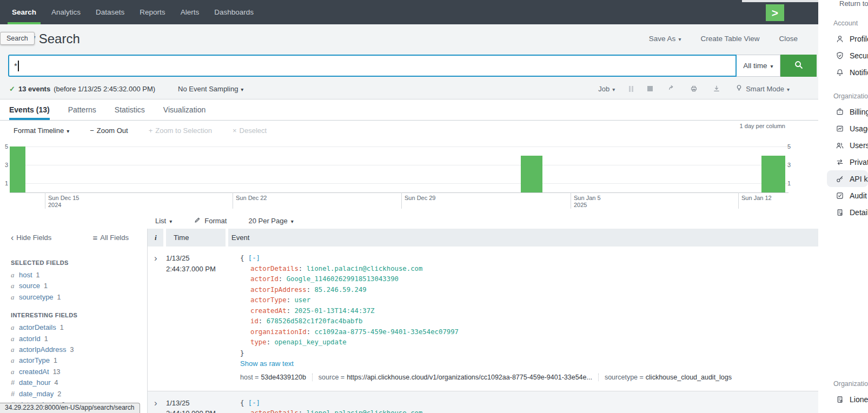 This screenshot has height=413, width=868. Describe the element at coordinates (529, 405) in the screenshot. I see `event-json: { [-]actorDetails: lionel.palacin@clickh…` at that location.